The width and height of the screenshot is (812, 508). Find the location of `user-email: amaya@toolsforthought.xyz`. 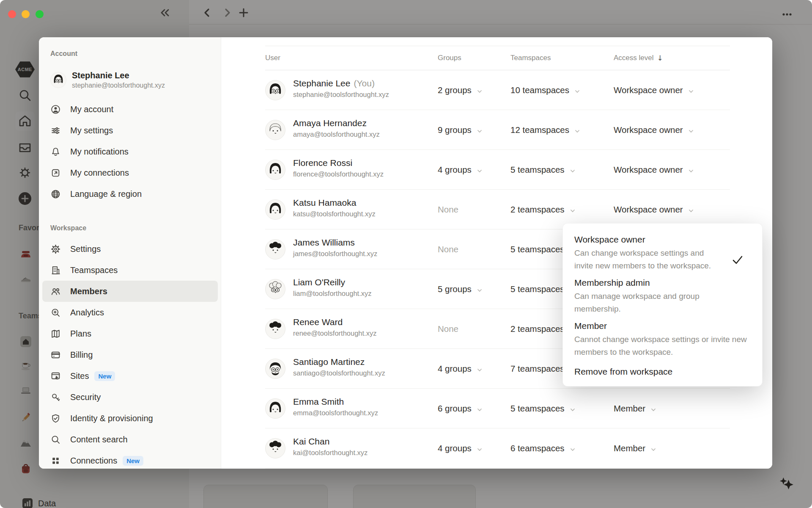

user-email: amaya@toolsforthought.xyz is located at coordinates (337, 135).